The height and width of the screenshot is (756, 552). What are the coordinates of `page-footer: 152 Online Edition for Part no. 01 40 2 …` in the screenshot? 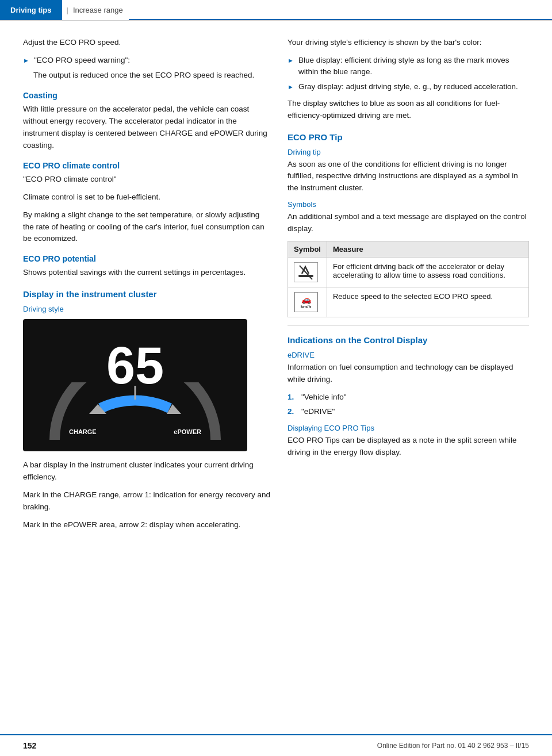 It's located at (276, 745).